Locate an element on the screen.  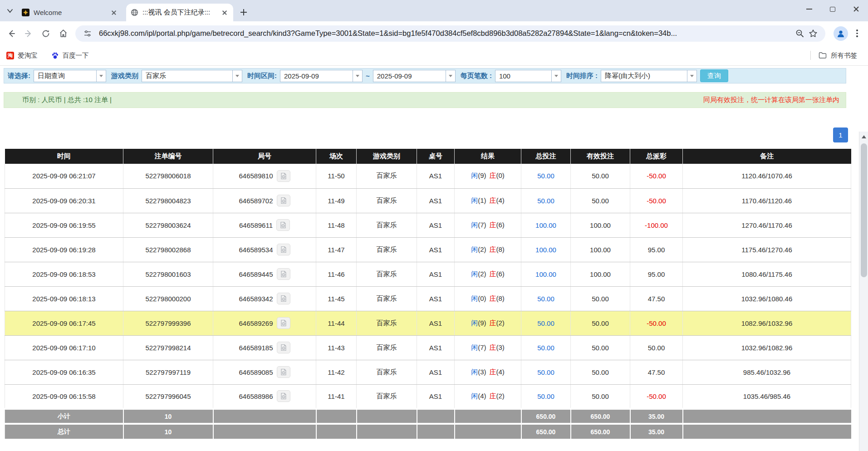
profile-avatar is located at coordinates (841, 34).